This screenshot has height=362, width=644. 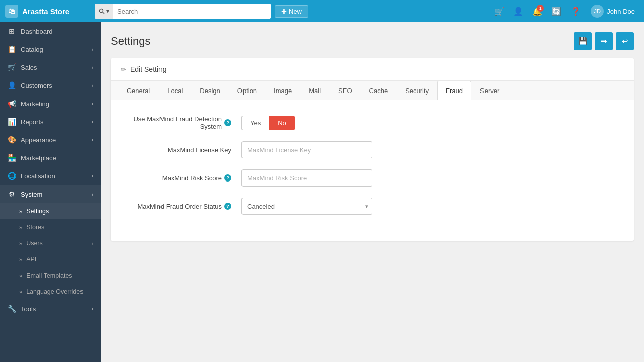 What do you see at coordinates (50, 49) in the screenshot?
I see `sidebar-item-catalog: 📋 Catalog ›` at bounding box center [50, 49].